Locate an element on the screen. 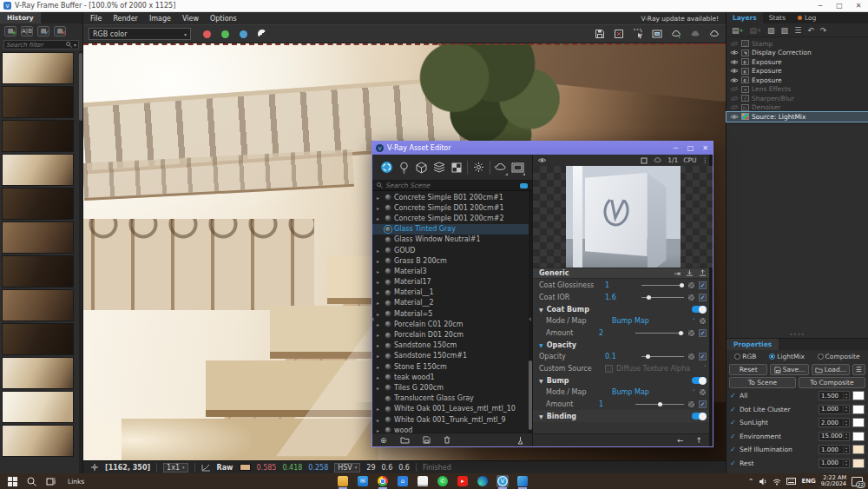  save-all-channels-button is located at coordinates (619, 35).